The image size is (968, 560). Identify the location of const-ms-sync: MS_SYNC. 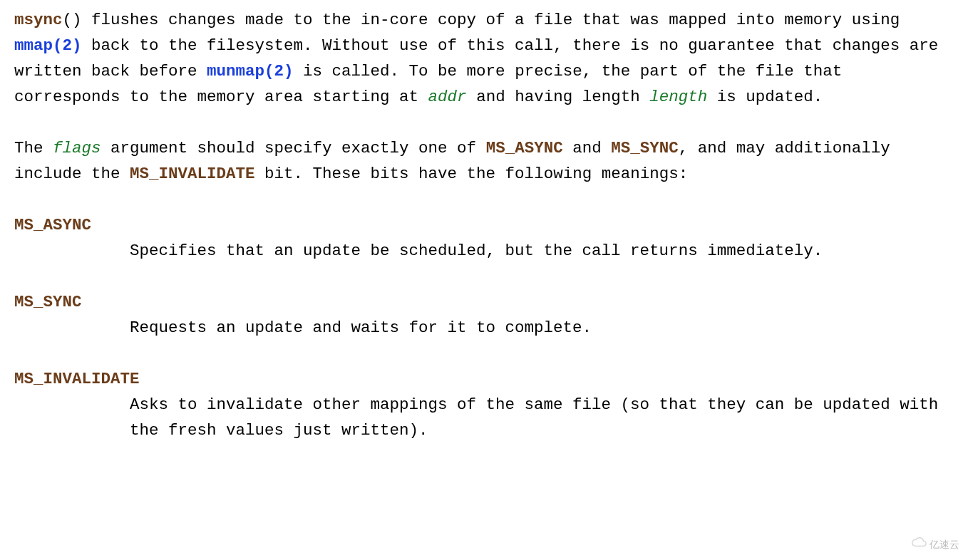
(644, 148).